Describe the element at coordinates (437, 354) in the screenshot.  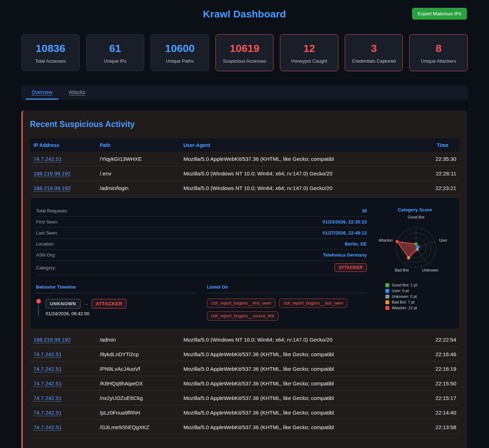
I see `time-cell: 22:16:46` at that location.